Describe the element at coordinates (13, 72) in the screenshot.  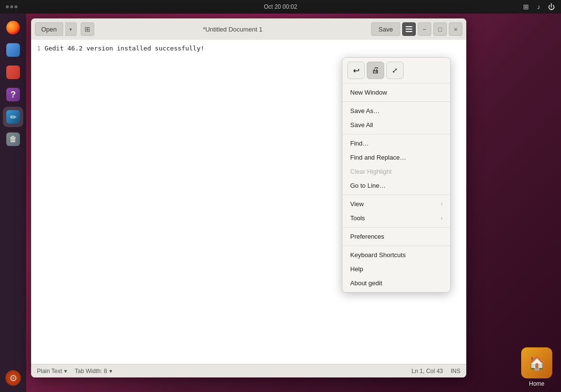
I see `appstore-icon` at that location.